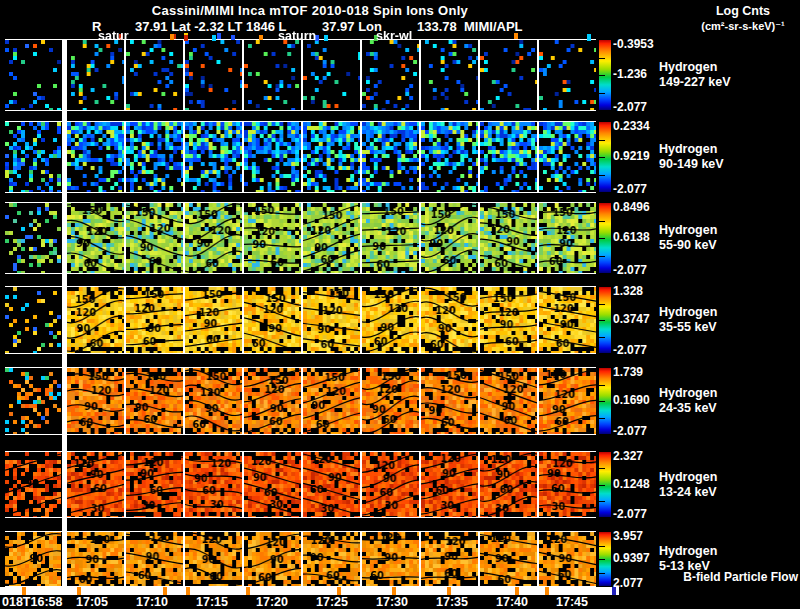 The width and height of the screenshot is (800, 609). What do you see at coordinates (572, 602) in the screenshot?
I see `time-tick-label: 17:45` at bounding box center [572, 602].